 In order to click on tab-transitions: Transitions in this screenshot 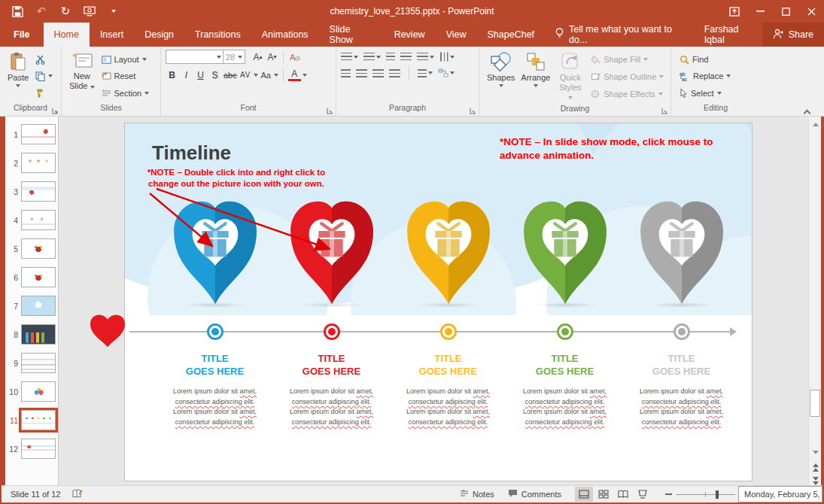, I will do `click(218, 35)`.